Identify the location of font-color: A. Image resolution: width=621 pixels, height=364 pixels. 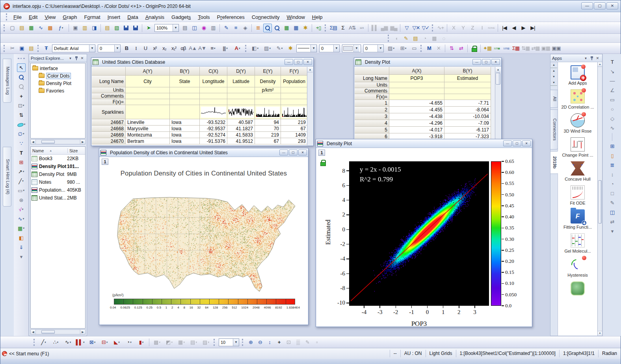
(237, 48).